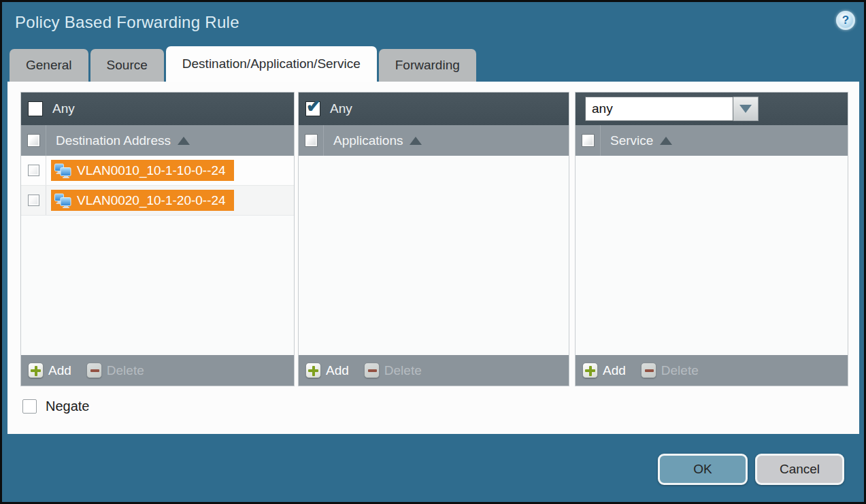 The width and height of the screenshot is (866, 504). I want to click on applications-toolbar: Add Delete, so click(434, 370).